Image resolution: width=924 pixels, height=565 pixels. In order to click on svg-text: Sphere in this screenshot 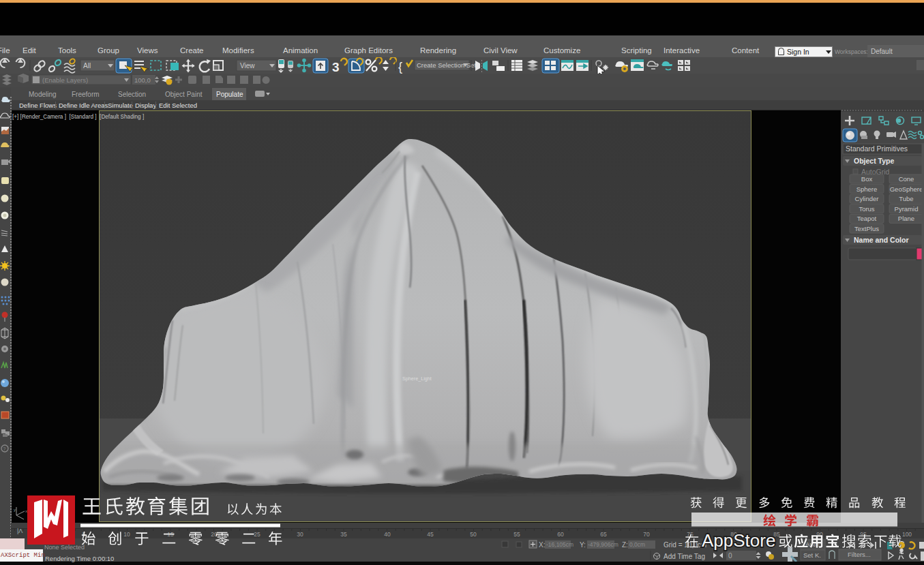, I will do `click(867, 189)`.